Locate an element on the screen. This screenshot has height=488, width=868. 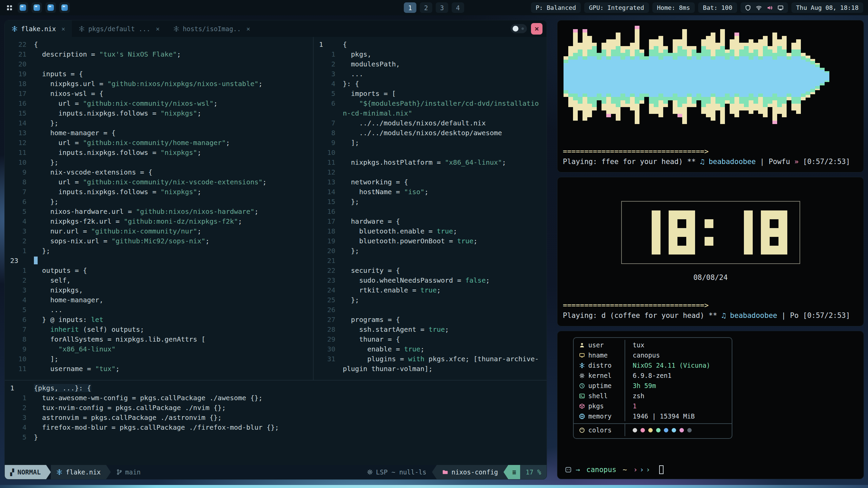
code-line: 1{pkgs, ...}: { is located at coordinates (276, 388).